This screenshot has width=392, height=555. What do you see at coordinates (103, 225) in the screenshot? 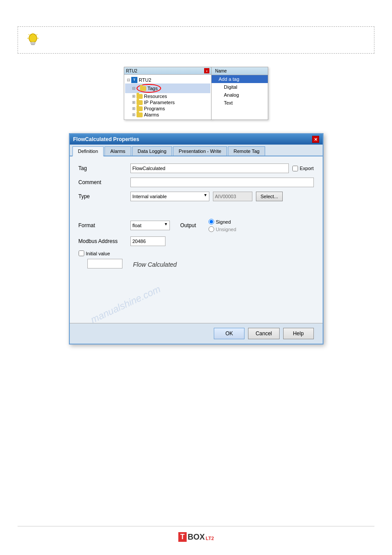
I see `format-label: Format` at bounding box center [103, 225].